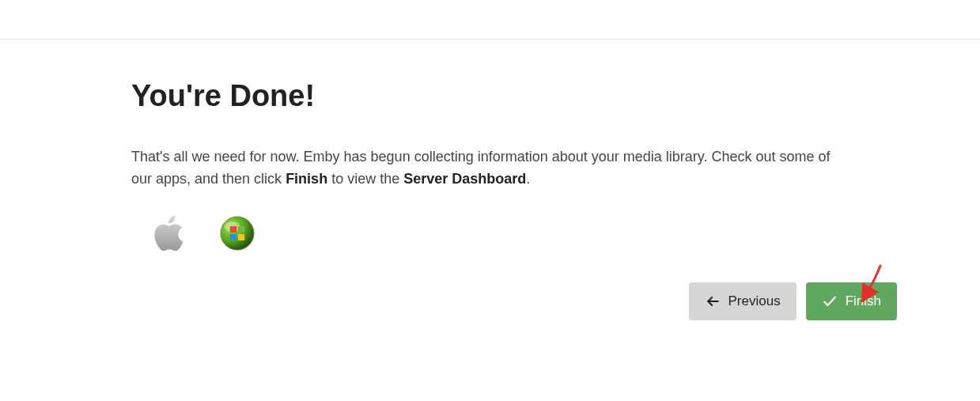 This screenshot has width=980, height=401. I want to click on windows-media-center-link, so click(237, 233).